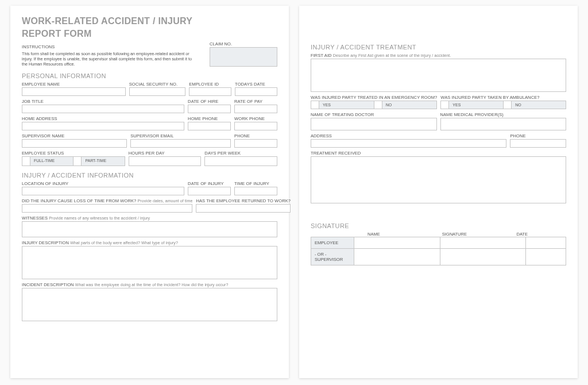 This screenshot has height=385, width=588. Describe the element at coordinates (241, 153) in the screenshot. I see `days-per-week-label: DAYS PER WEEK` at that location.